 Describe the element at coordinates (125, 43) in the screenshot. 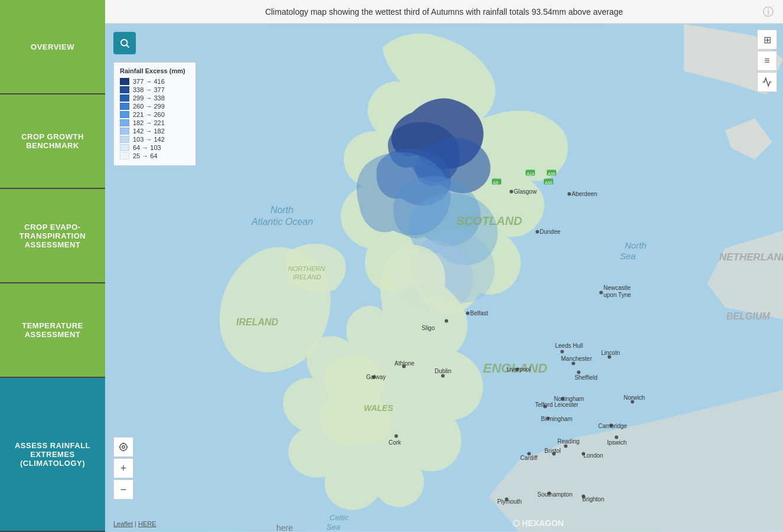

I see `search-button` at that location.